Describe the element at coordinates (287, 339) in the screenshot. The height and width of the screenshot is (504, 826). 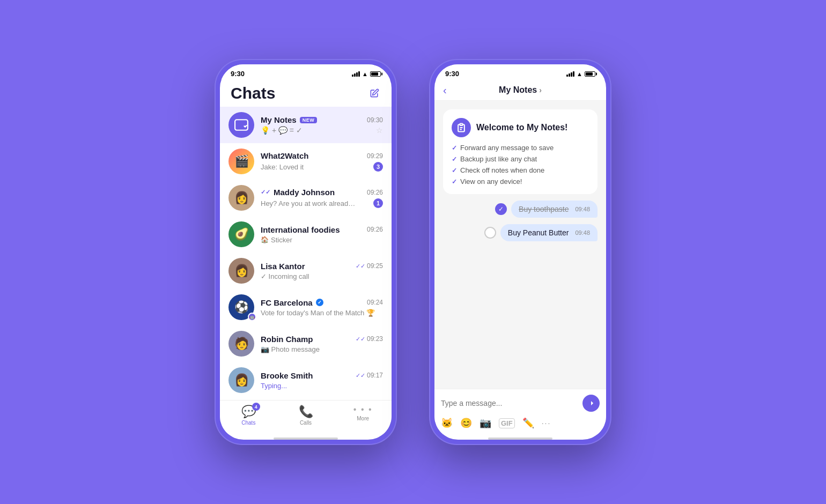
I see `chat-name-robin: Robin Champ` at that location.